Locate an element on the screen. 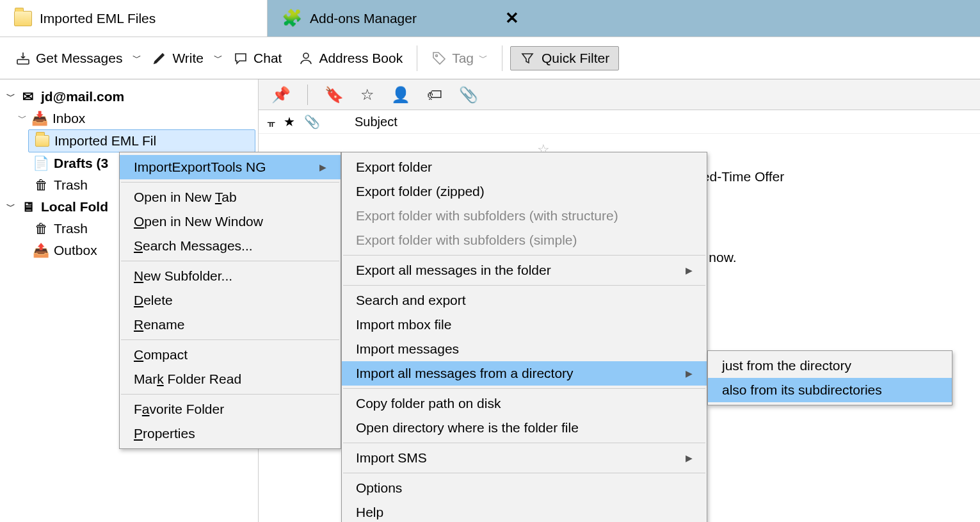 The height and width of the screenshot is (522, 980). tag-icon: 🏷 is located at coordinates (435, 95).